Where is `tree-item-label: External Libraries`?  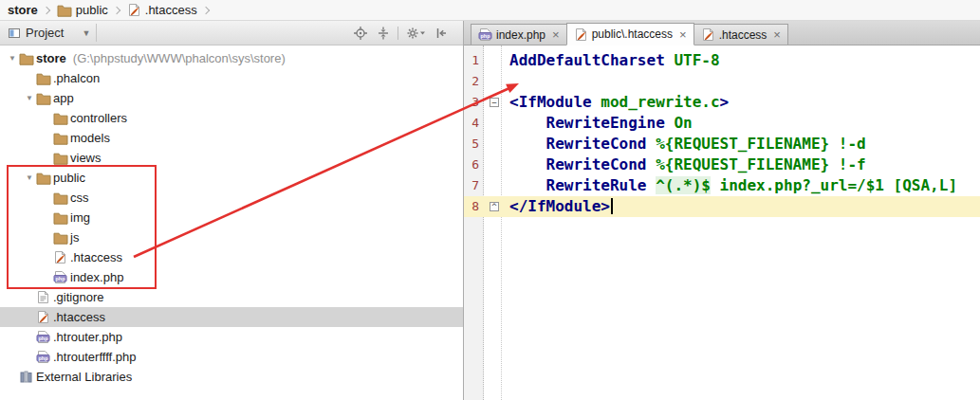
tree-item-label: External Libraries is located at coordinates (83, 377).